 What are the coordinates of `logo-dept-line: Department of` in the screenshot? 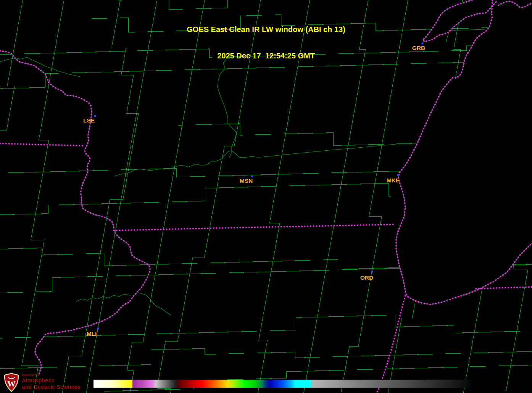 It's located at (51, 375).